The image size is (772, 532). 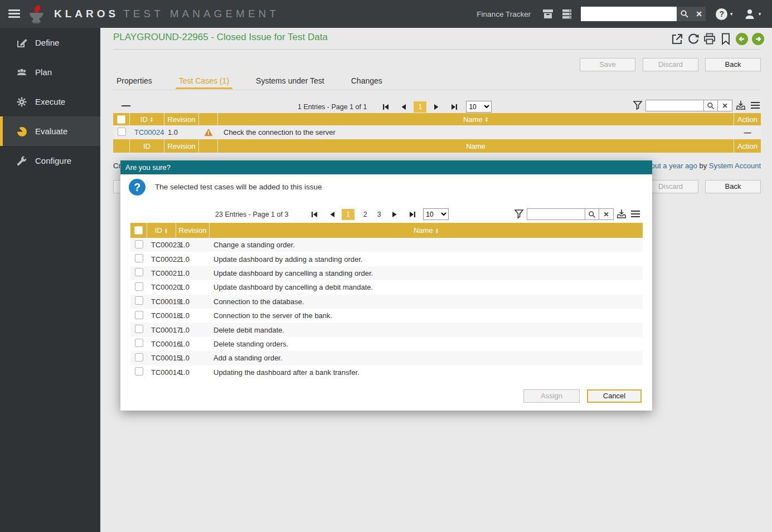 What do you see at coordinates (14, 14) in the screenshot?
I see `menu-icon` at bounding box center [14, 14].